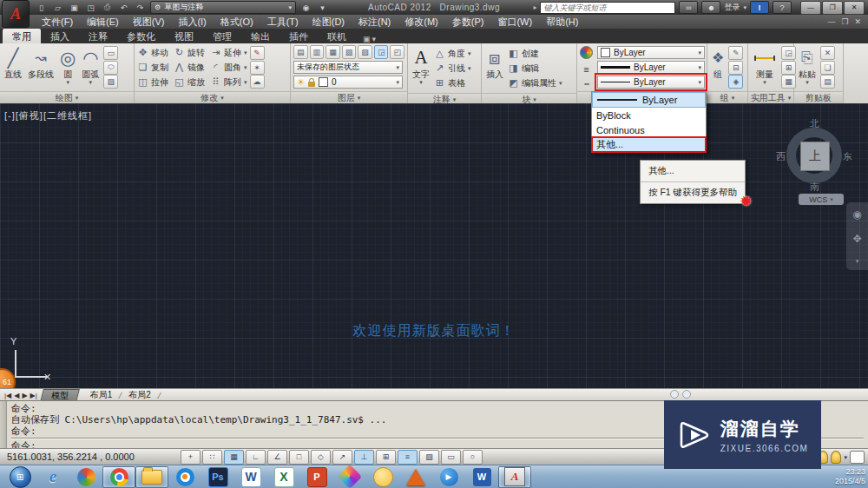 This screenshot has width=868, height=488. Describe the element at coordinates (815, 156) in the screenshot. I see `viewcube-top-face: 上` at that location.